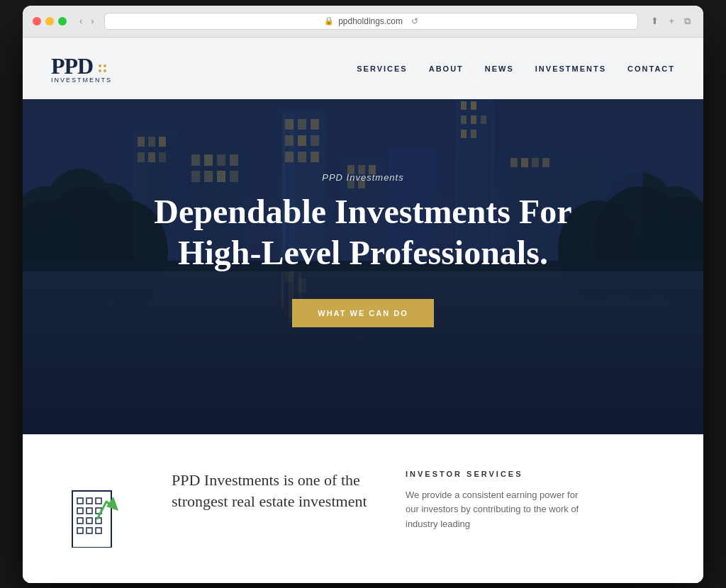 The height and width of the screenshot is (588, 726). What do you see at coordinates (102, 68) in the screenshot?
I see `logo-dots` at bounding box center [102, 68].